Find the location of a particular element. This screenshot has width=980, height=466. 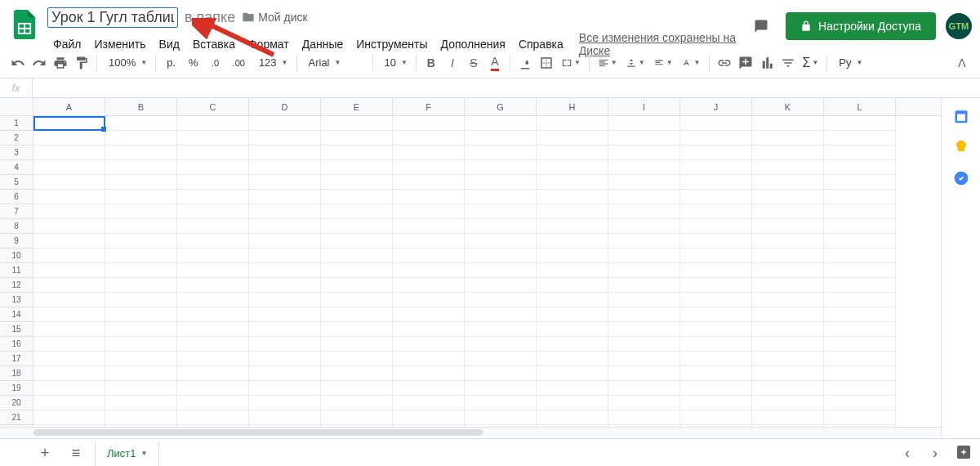

insert-comment-button is located at coordinates (746, 63).